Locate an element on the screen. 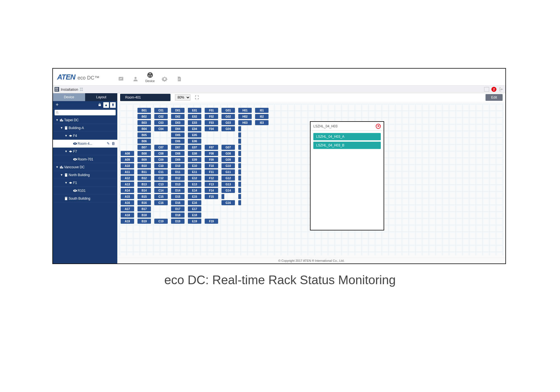 The width and height of the screenshot is (560, 392). upload-icon: ⬆ is located at coordinates (113, 105).